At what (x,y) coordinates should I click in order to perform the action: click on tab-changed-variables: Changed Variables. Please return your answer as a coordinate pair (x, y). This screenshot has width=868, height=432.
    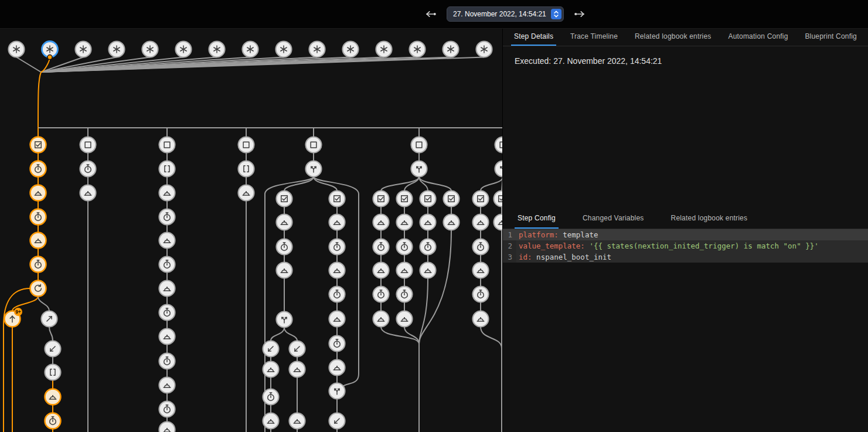
    Looking at the image, I should click on (613, 219).